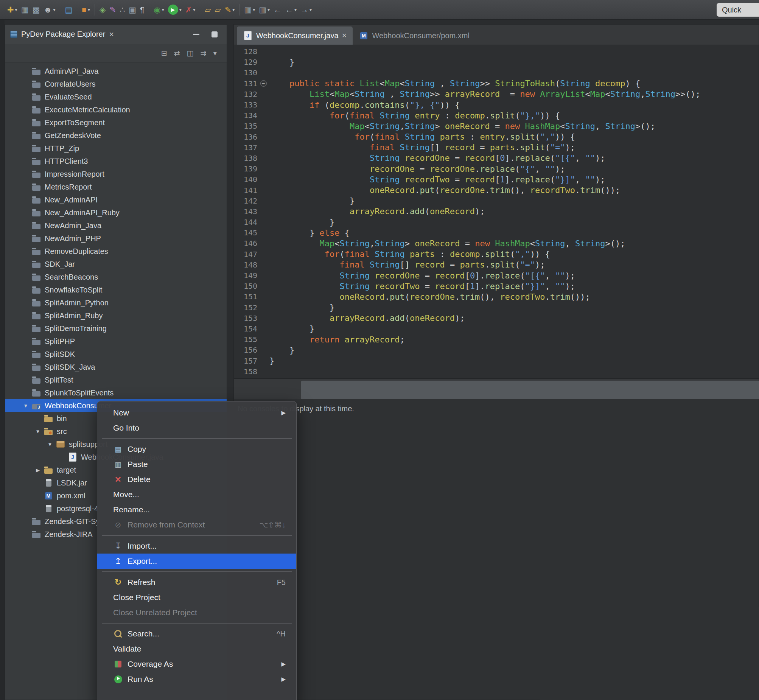 This screenshot has height=700, width=759. I want to click on tree-item-metricsreport: MetricsReport, so click(116, 187).